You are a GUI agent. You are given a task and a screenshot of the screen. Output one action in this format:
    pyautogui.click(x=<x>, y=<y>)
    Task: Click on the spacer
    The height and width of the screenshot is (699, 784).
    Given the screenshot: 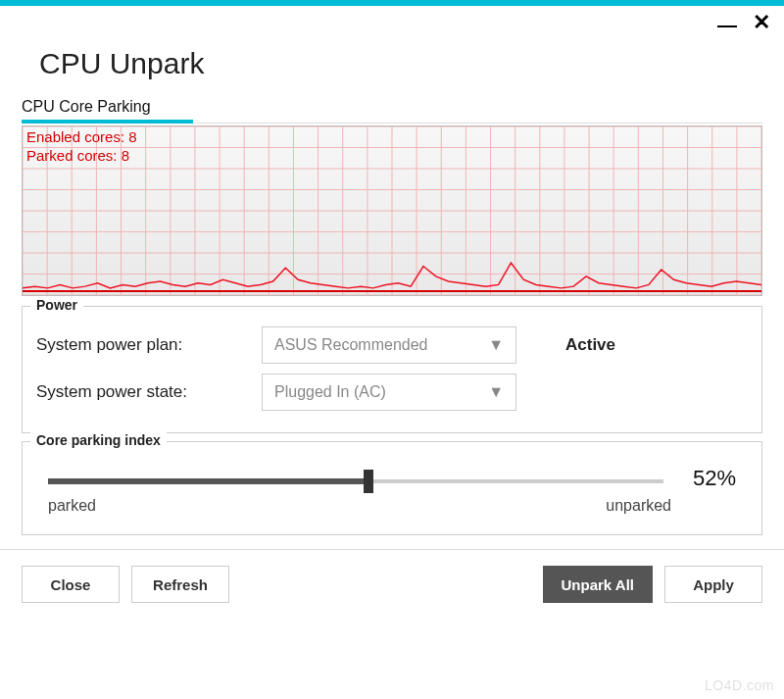 What is the action you would take?
    pyautogui.click(x=386, y=584)
    